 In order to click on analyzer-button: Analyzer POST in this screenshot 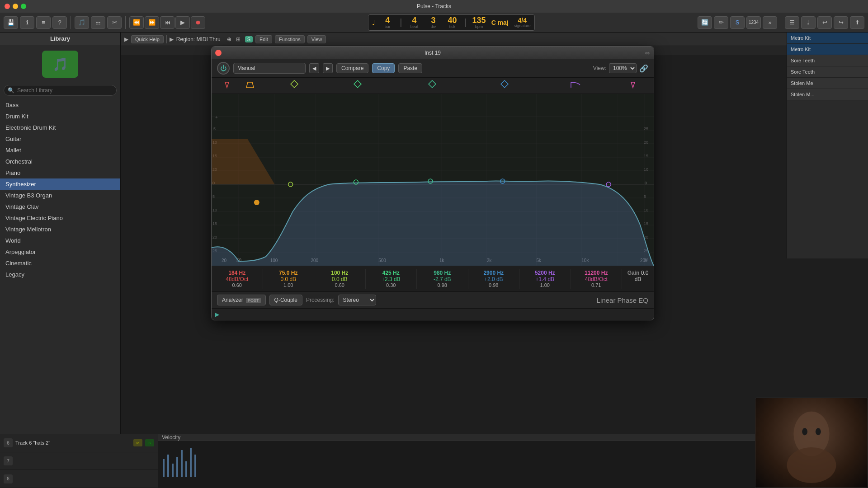, I will do `click(241, 300)`.